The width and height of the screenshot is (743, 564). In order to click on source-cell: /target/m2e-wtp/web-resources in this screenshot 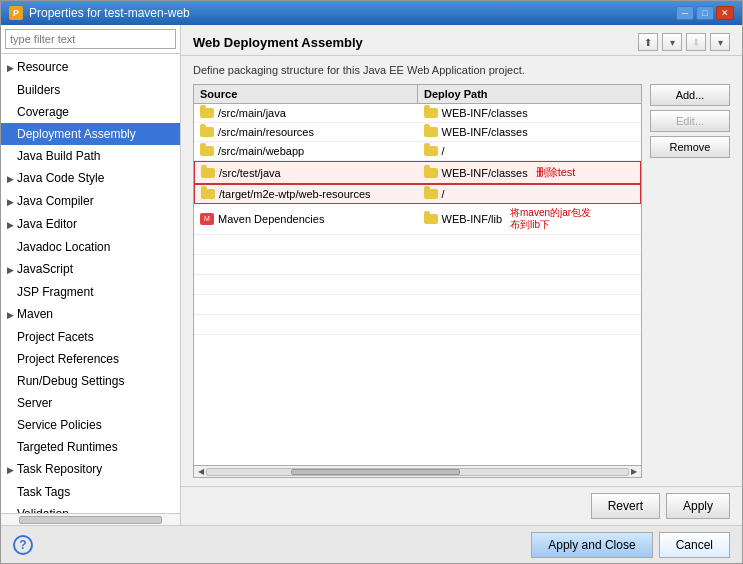, I will do `click(306, 194)`.